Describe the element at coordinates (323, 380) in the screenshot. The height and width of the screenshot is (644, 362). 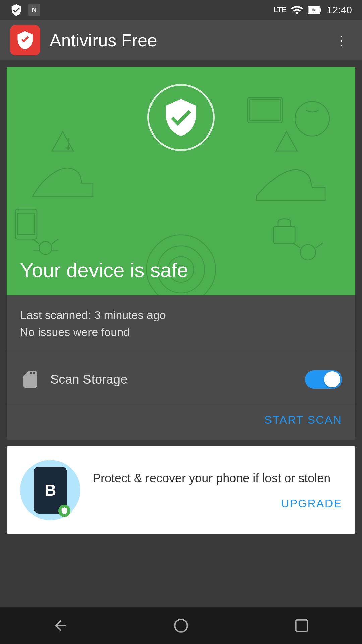
I see `scan-storage-toggle` at that location.